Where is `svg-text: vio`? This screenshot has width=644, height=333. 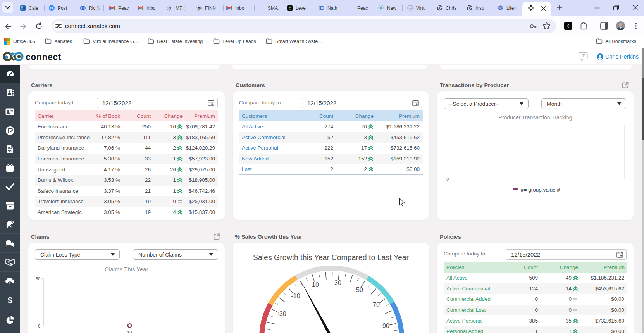 svg-text: vio is located at coordinates (410, 8).